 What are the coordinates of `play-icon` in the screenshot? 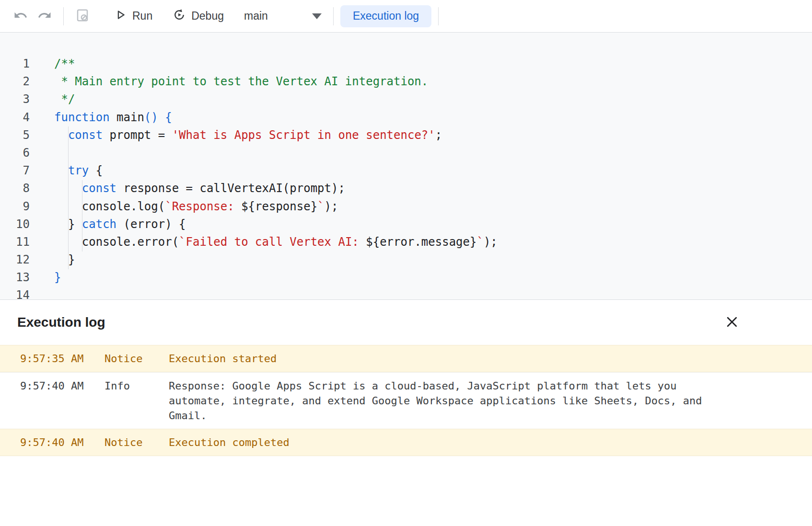 It's located at (120, 16).